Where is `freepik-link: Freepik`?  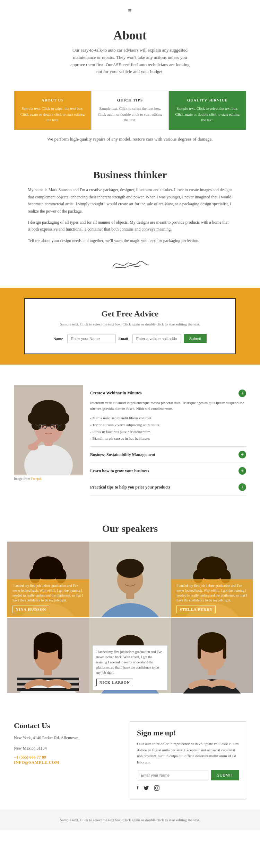 freepik-link: Freepik is located at coordinates (36, 478).